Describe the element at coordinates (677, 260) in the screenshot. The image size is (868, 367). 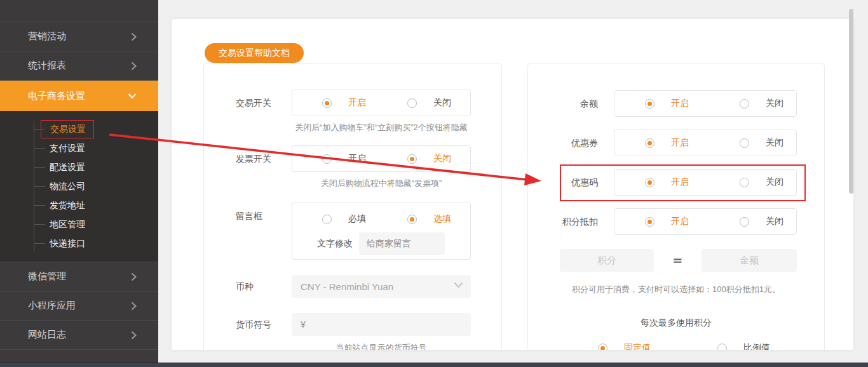
I see `equals-sign: ＝` at that location.